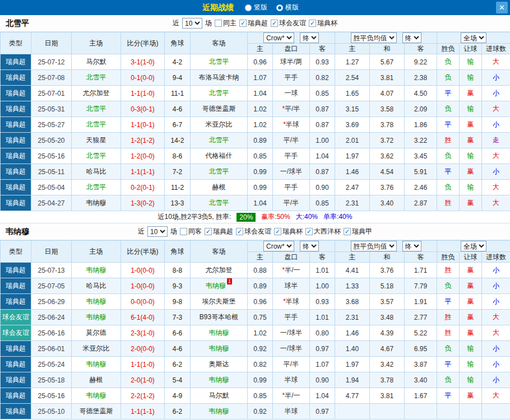 The image size is (510, 420). I want to click on subcol-header: 让球, so click(471, 258).